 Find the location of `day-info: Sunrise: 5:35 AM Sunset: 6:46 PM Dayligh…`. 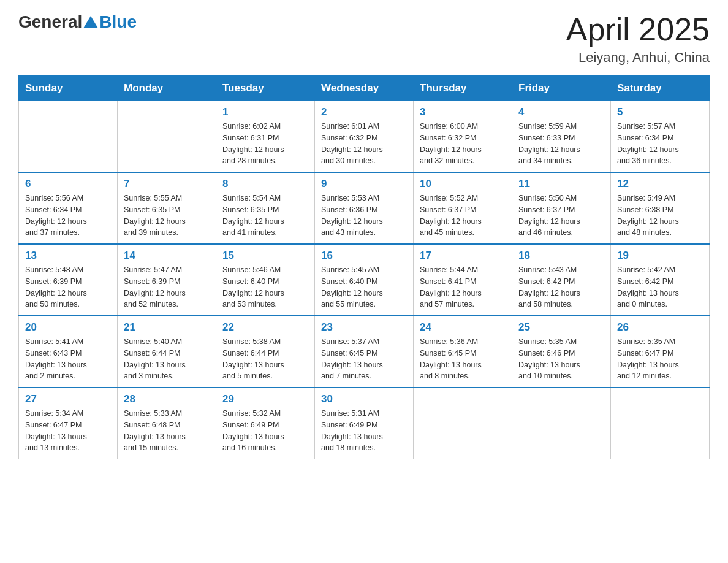

day-info: Sunrise: 5:35 AM Sunset: 6:46 PM Dayligh… is located at coordinates (561, 359).